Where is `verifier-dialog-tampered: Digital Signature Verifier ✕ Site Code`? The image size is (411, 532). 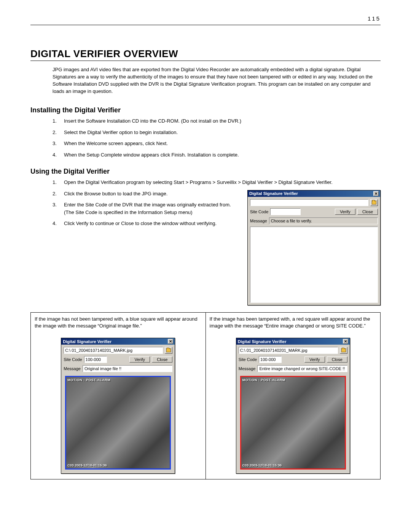 verifier-dialog-tampered: Digital Signature Verifier ✕ Site Code is located at coordinates (293, 406).